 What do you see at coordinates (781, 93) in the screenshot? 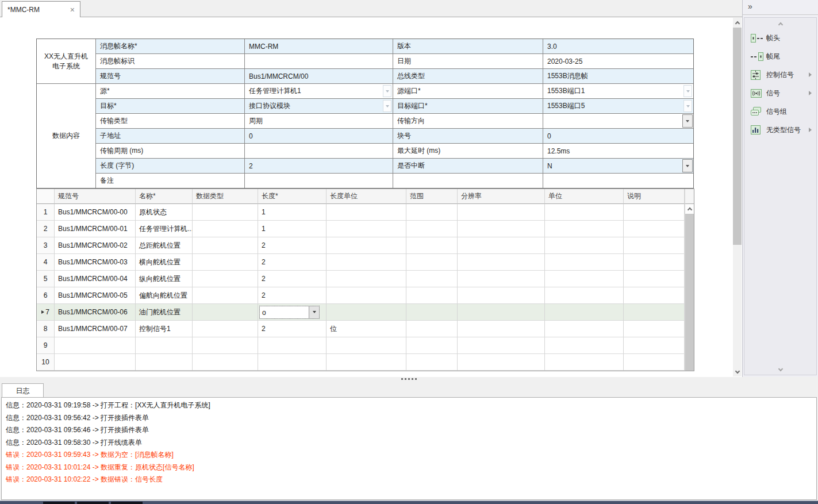
I see `sidebar-item-signal: 信号` at bounding box center [781, 93].